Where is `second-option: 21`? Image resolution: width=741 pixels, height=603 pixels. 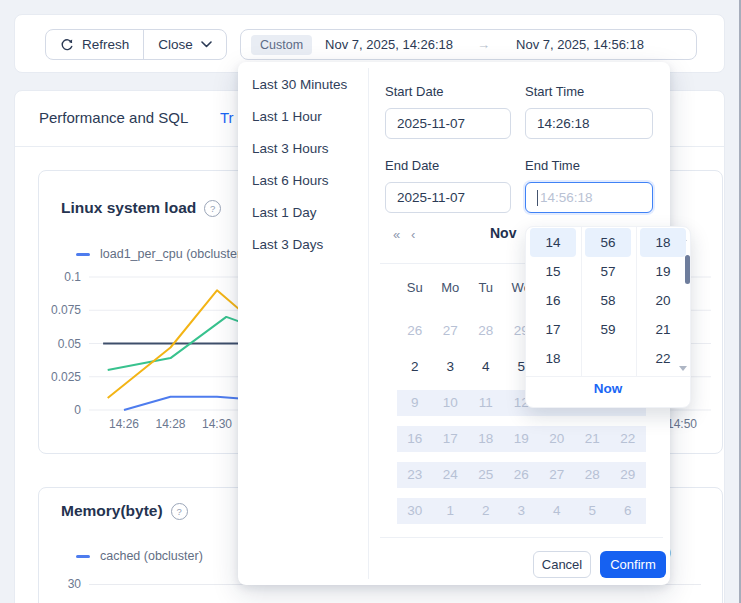
second-option: 21 is located at coordinates (663, 330).